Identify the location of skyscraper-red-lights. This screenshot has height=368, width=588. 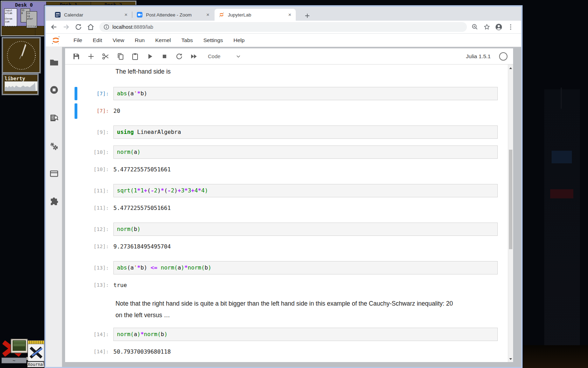
(562, 194).